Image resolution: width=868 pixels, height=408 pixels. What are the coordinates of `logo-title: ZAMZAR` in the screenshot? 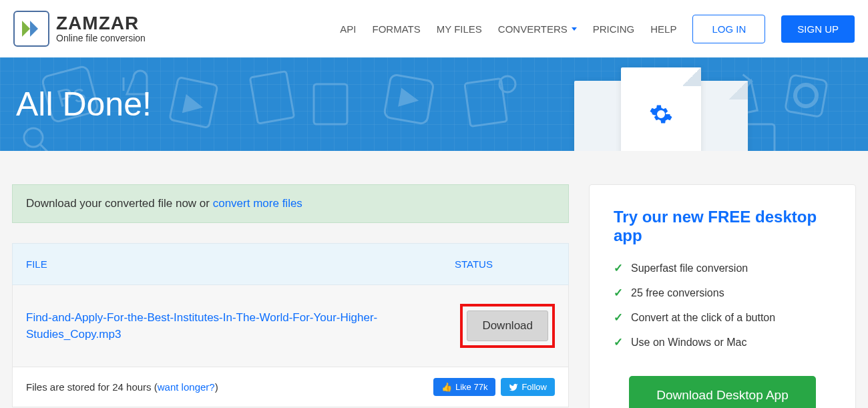 It's located at (101, 23).